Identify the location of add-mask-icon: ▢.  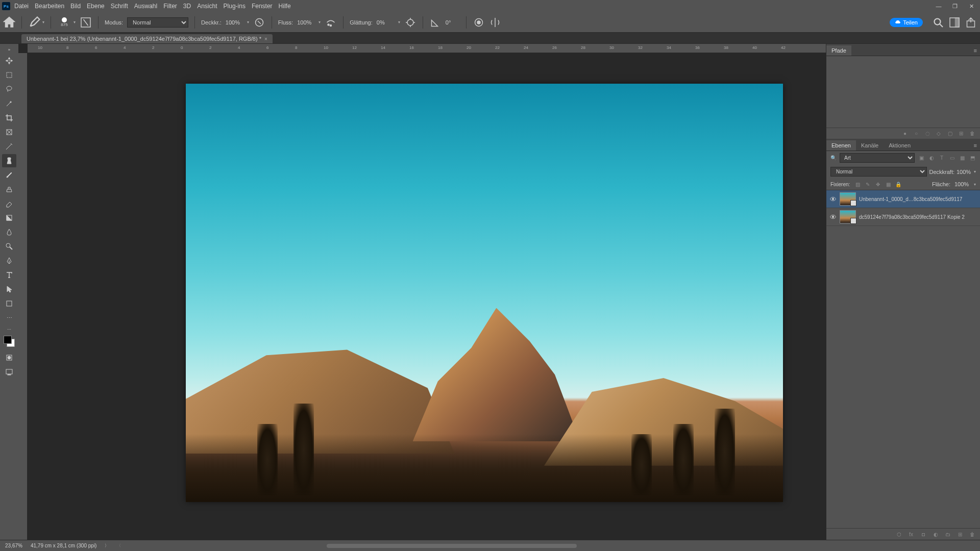
(950, 134).